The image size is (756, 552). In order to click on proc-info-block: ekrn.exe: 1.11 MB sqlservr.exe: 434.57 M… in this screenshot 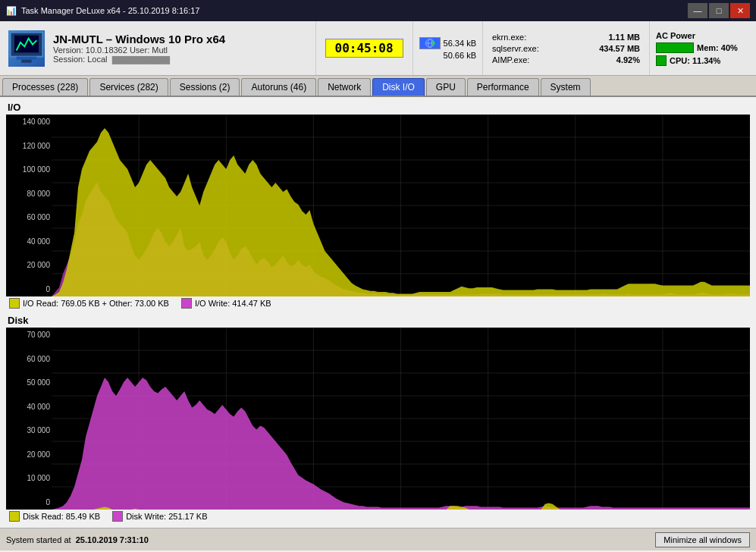, I will do `click(566, 49)`.